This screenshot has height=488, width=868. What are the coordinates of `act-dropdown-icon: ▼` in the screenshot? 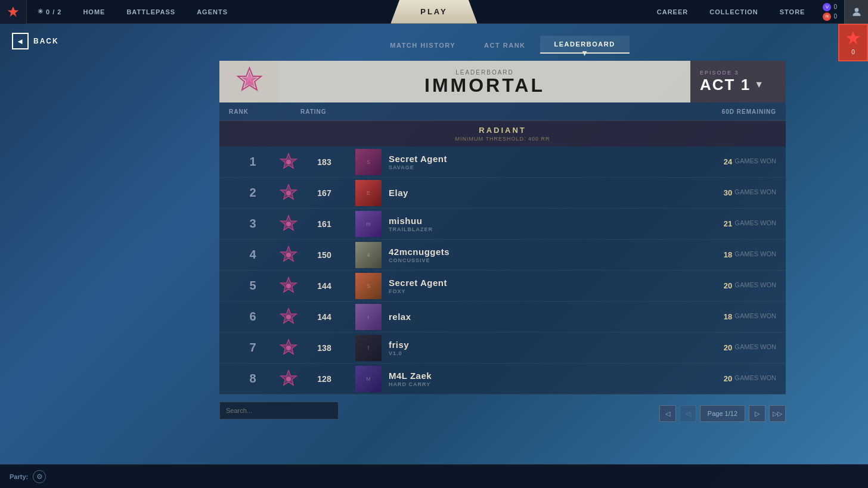 It's located at (760, 85).